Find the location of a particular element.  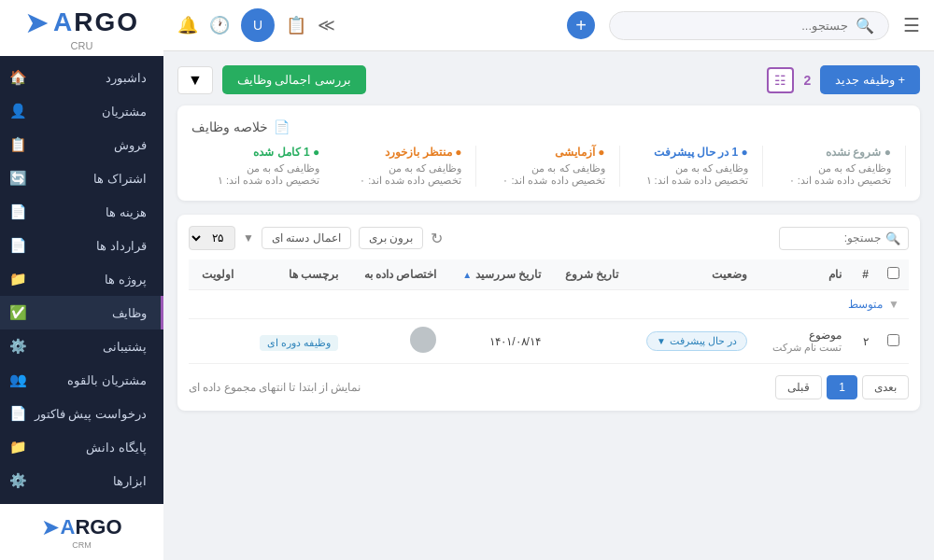

search-icon-table: 🔍 is located at coordinates (893, 239).